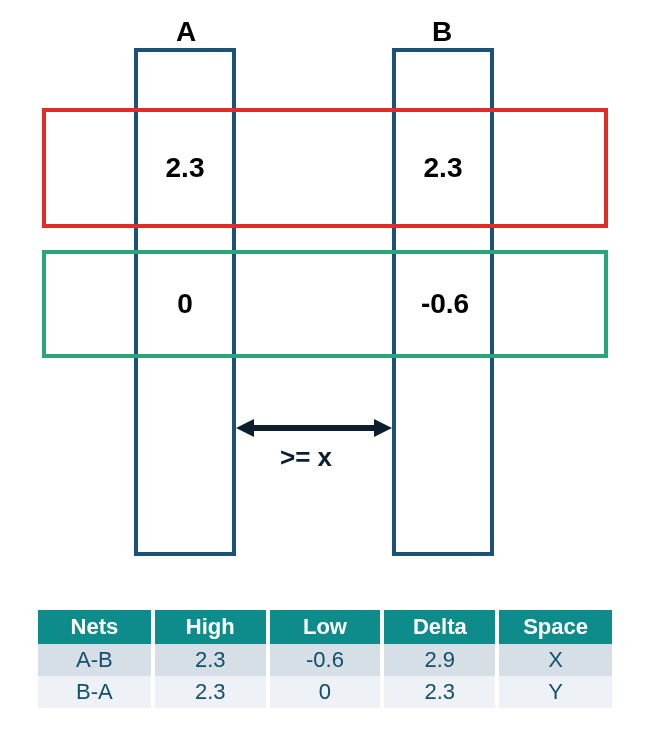 The width and height of the screenshot is (650, 736). I want to click on nets-table: Nets High Low Delta Space A-B 2.3 -0.6 2…, so click(325, 659).